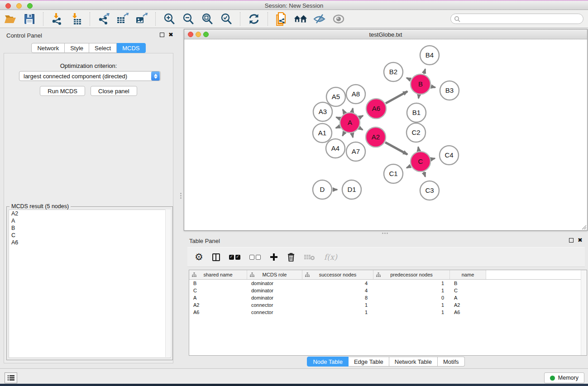 Image resolution: width=588 pixels, height=386 pixels. Describe the element at coordinates (449, 155) in the screenshot. I see `node-C4: C4` at that location.